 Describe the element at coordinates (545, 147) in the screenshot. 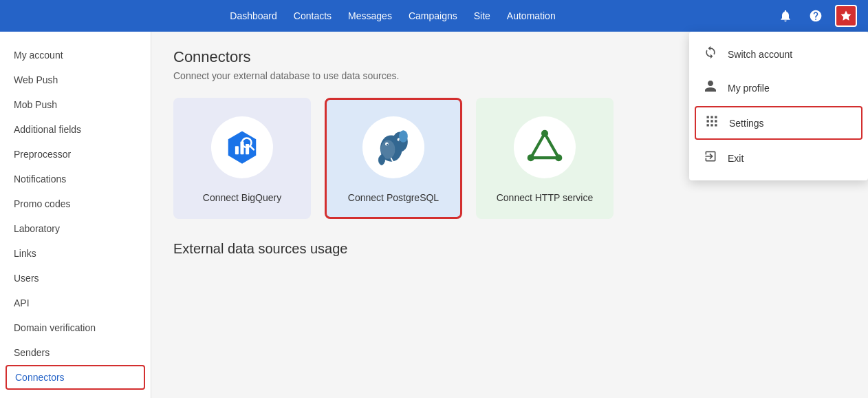

I see `http-icon-circle` at that location.